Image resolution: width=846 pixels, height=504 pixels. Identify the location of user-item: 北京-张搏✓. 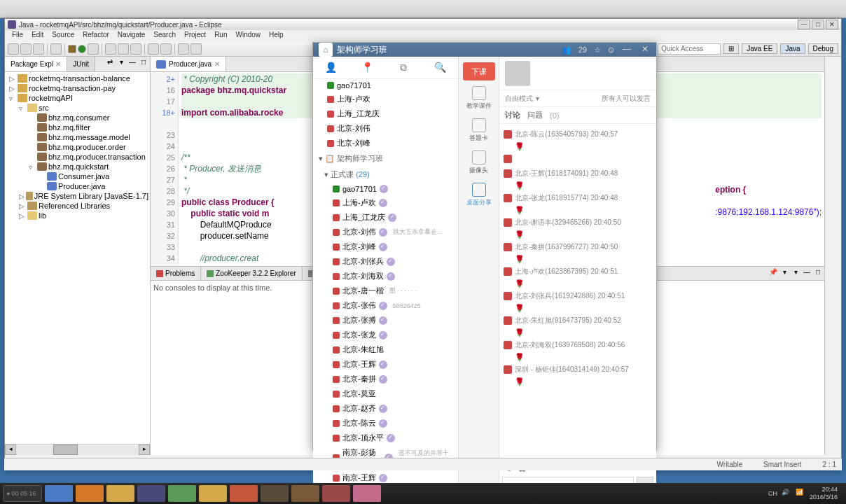
(385, 321).